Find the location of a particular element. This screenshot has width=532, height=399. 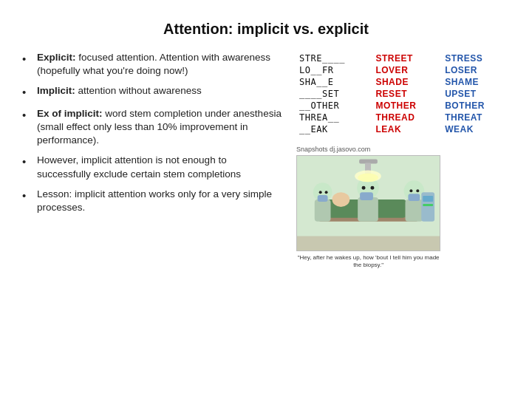

word-table-row-6: __EAKLEAKWEAK is located at coordinates (403, 129).